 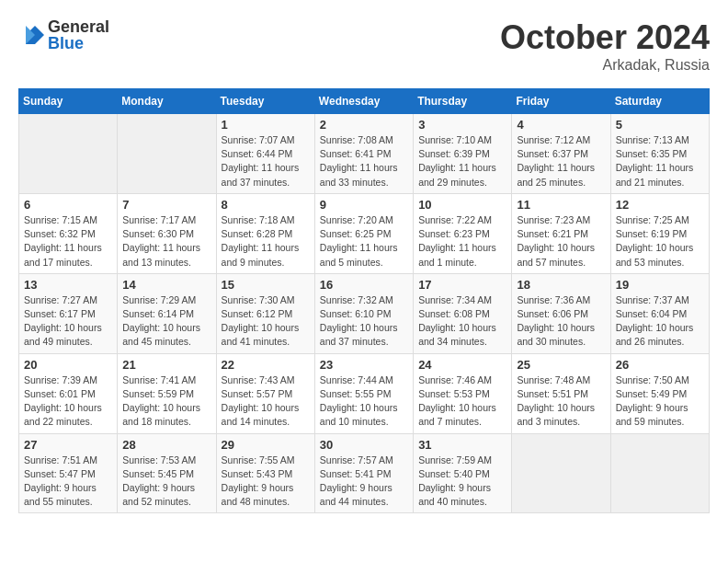 I want to click on weekday-header: Thursday, so click(x=463, y=101).